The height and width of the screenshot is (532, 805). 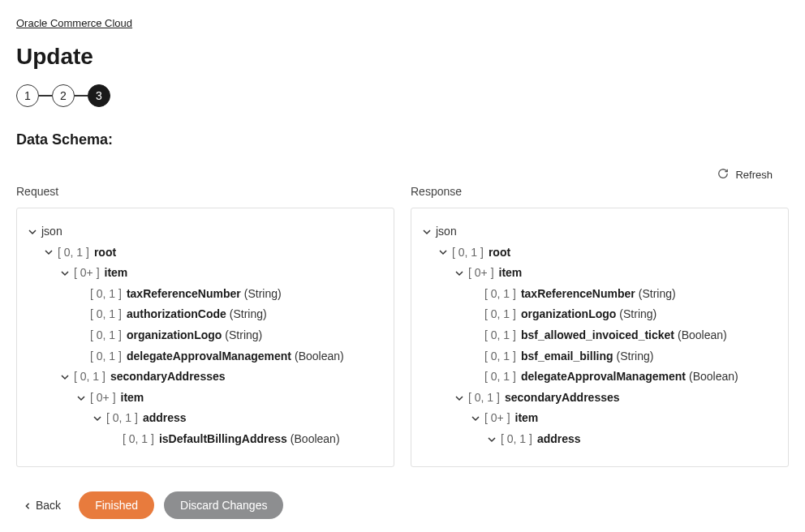 What do you see at coordinates (28, 96) in the screenshot?
I see `step-1: 1` at bounding box center [28, 96].